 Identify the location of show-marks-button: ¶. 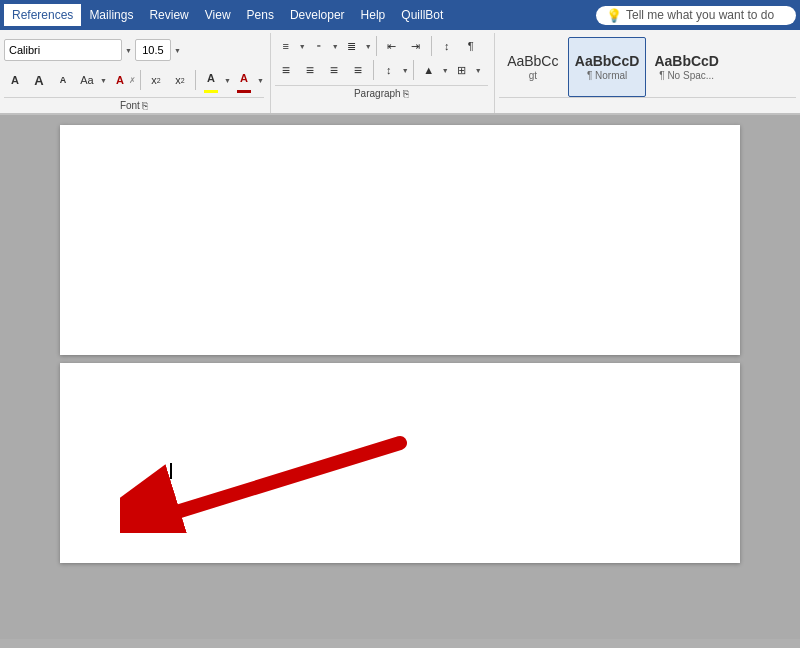
(471, 46).